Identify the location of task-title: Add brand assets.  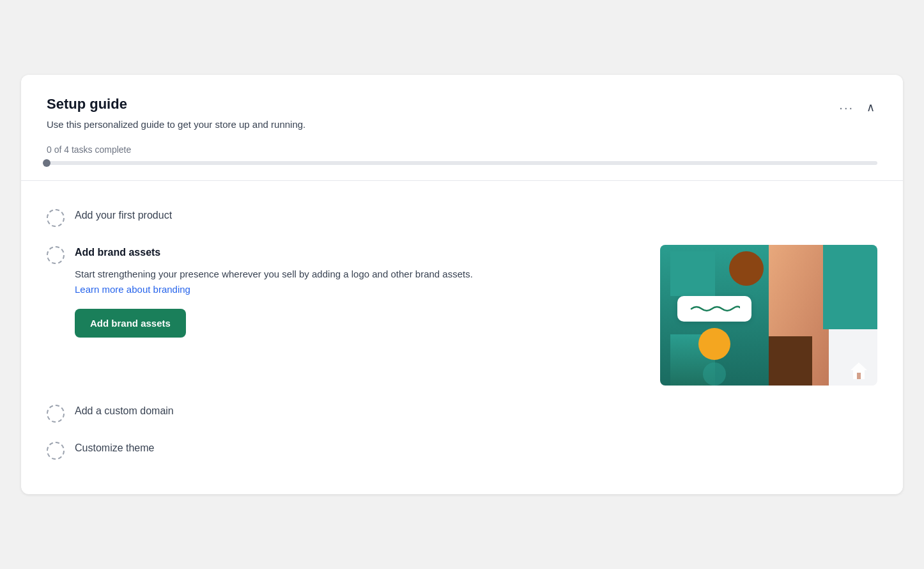
(355, 253).